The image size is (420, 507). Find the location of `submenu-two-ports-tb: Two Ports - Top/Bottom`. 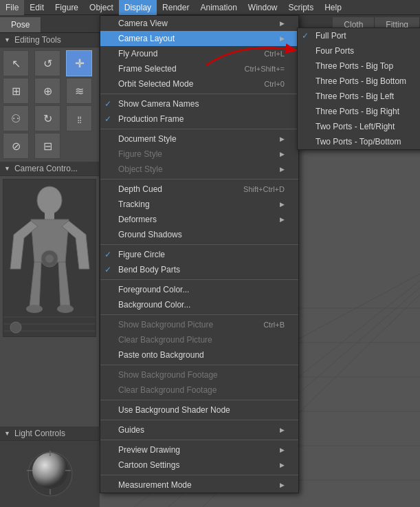

submenu-two-ports-tb: Two Ports - Top/Bottom is located at coordinates (359, 142).